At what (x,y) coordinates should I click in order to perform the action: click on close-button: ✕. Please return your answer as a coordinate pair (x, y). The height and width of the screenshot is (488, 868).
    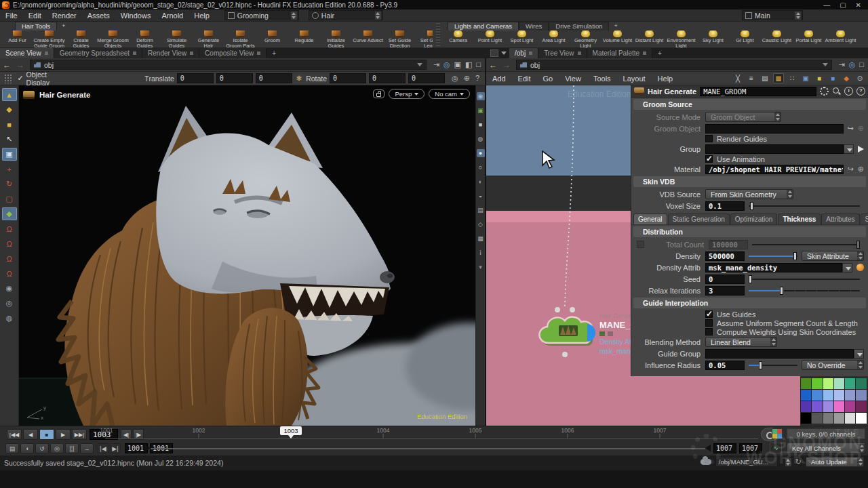
    Looking at the image, I should click on (859, 5).